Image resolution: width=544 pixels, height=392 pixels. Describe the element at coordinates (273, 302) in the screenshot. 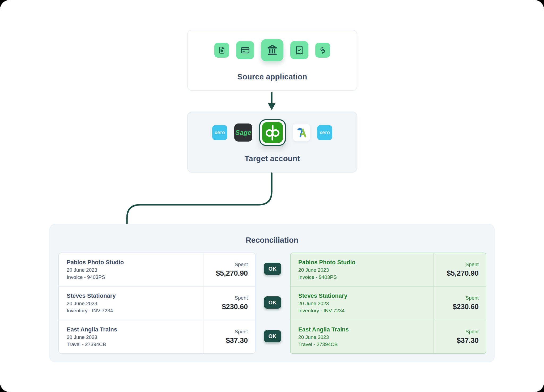

I see `ok-match-button-2: OK` at that location.